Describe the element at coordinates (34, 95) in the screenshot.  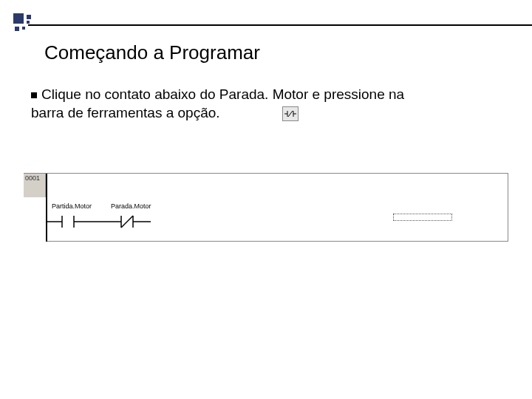
I see `bullet-icon` at that location.